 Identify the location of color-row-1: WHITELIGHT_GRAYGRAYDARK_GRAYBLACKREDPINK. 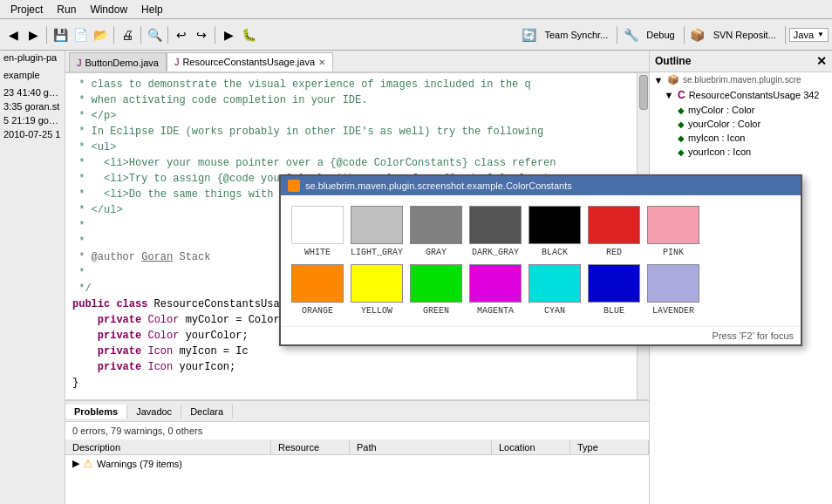
(541, 232).